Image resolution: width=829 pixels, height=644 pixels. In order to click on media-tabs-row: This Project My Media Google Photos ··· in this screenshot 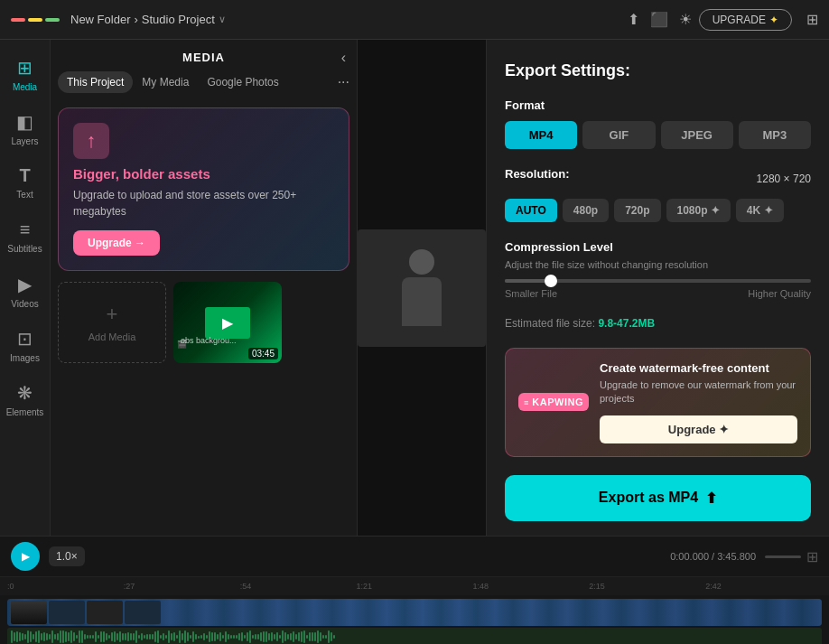, I will do `click(204, 86)`.